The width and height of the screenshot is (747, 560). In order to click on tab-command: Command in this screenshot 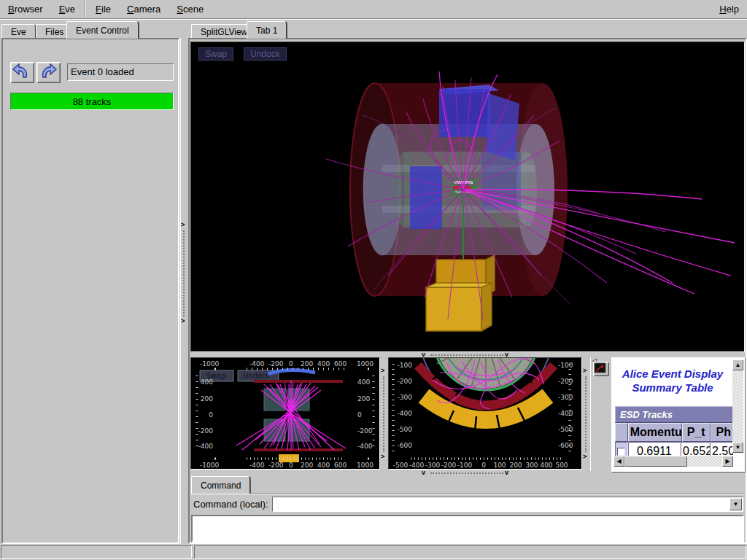, I will do `click(220, 485)`.